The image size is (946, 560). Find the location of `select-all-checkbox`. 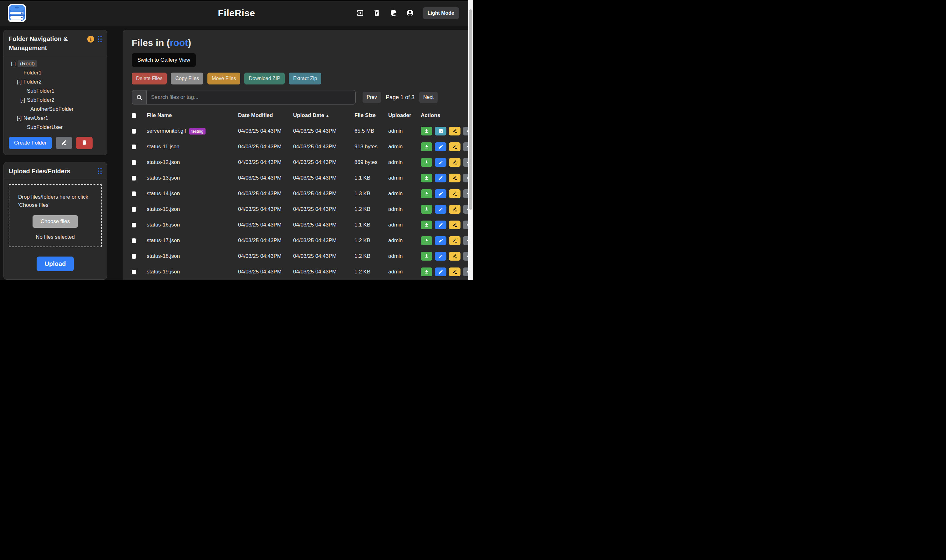

select-all-checkbox is located at coordinates (134, 115).